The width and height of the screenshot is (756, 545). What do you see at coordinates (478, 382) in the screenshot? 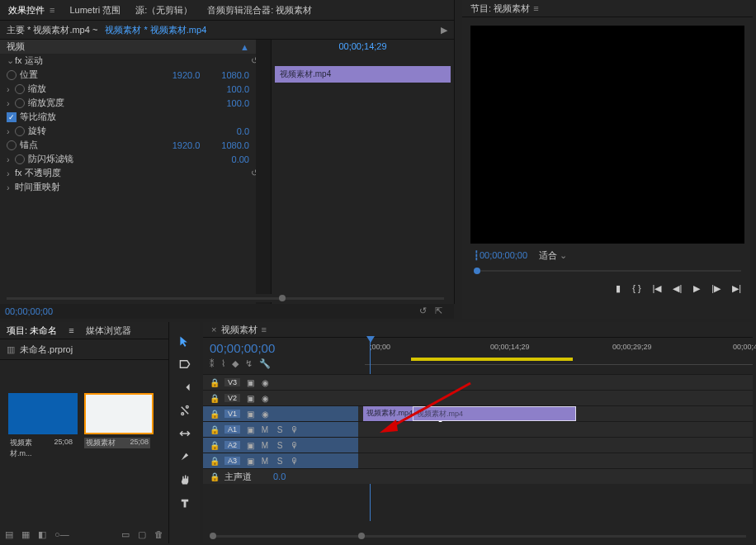
I see `track-v3: 🔒V3▣◉` at bounding box center [478, 382].